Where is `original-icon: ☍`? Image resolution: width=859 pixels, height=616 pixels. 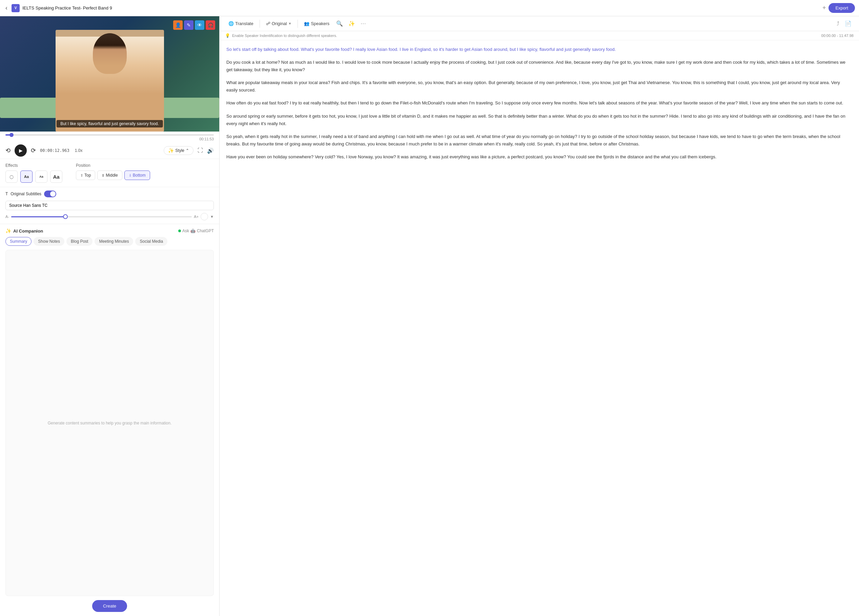
original-icon: ☍ is located at coordinates (268, 23).